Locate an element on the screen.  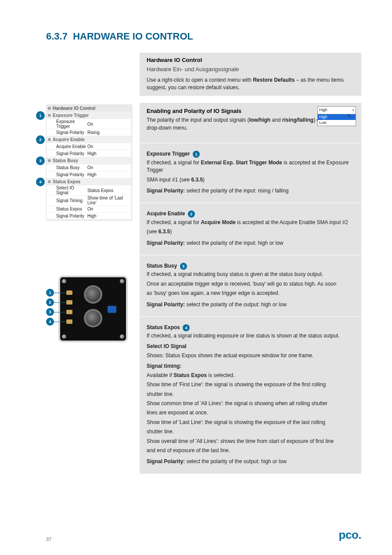
acquire-enable-box: Acquire Enable 2 If checked, a signal fo… is located at coordinates (250, 229).